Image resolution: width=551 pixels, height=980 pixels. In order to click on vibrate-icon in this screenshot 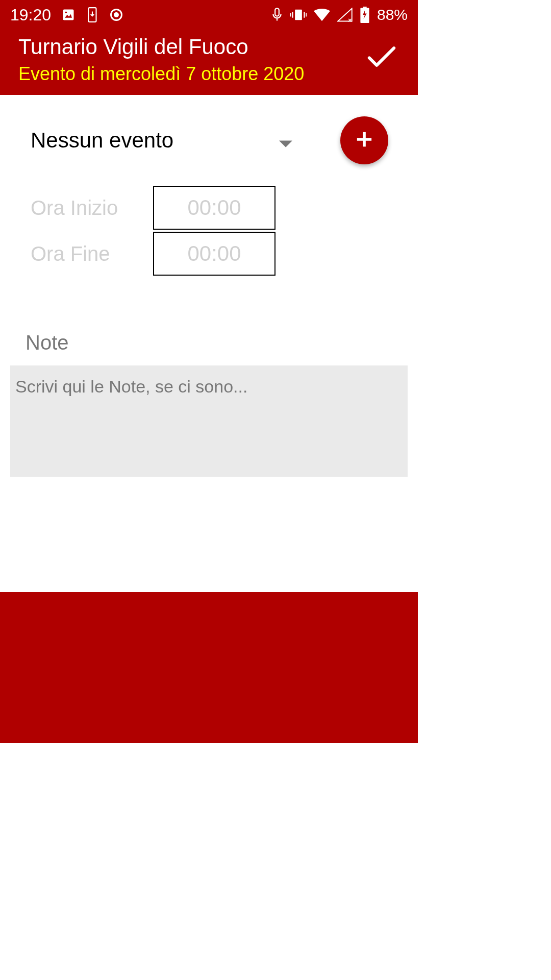, I will do `click(298, 15)`.